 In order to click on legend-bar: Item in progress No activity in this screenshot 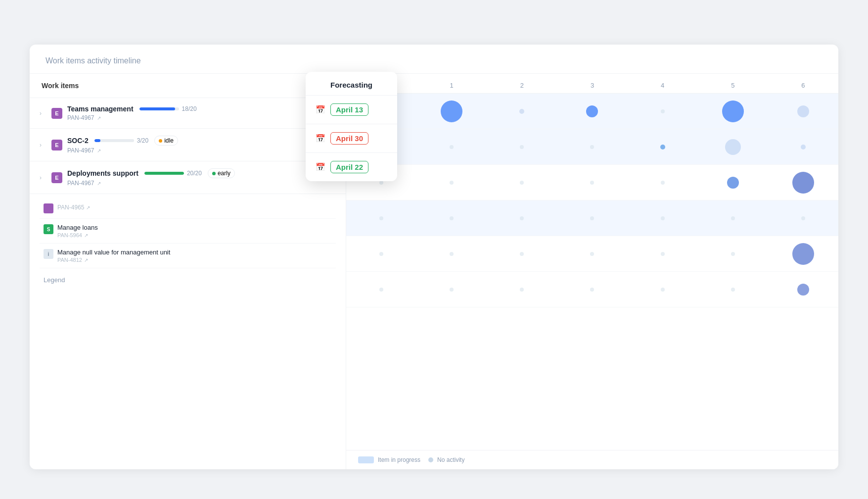, I will do `click(593, 459)`.